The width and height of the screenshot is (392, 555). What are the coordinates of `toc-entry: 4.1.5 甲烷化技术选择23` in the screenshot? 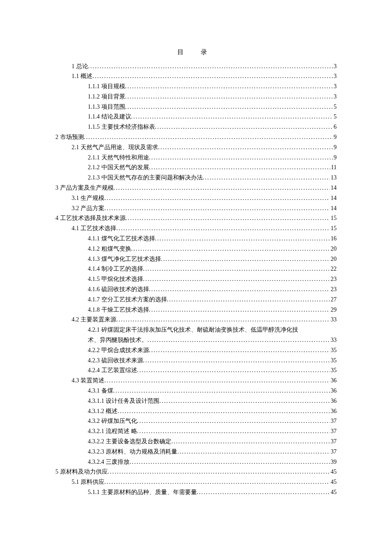 It's located at (196, 279).